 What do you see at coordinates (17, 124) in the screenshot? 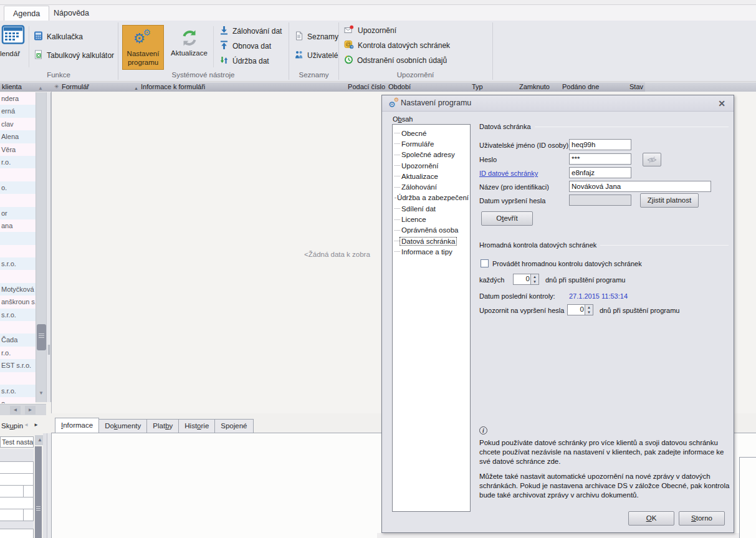
I see `client-row: clav` at bounding box center [17, 124].